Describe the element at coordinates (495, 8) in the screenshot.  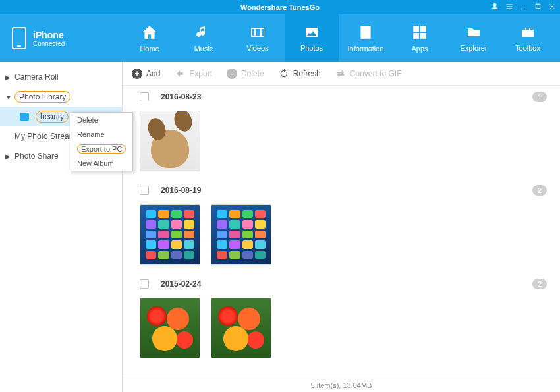
I see `user-icon` at that location.